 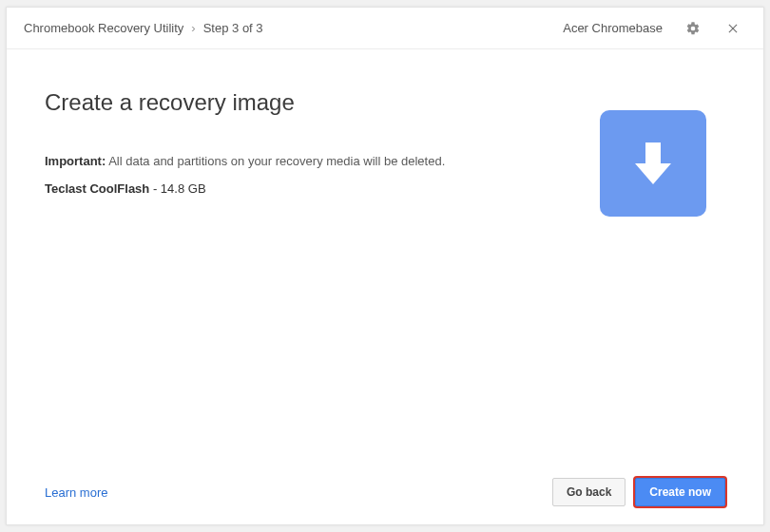 I want to click on device-name: Acer Chromebase, so click(x=612, y=28).